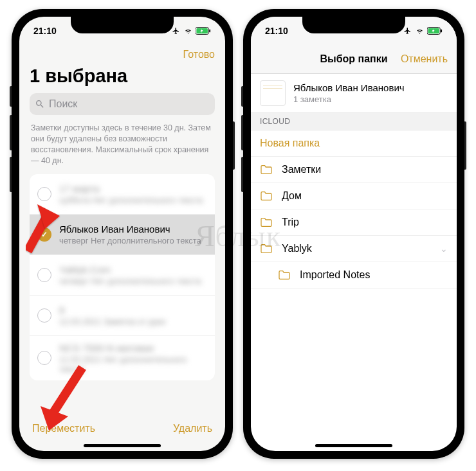  I want to click on nav-title: Выбор папки, so click(354, 59).